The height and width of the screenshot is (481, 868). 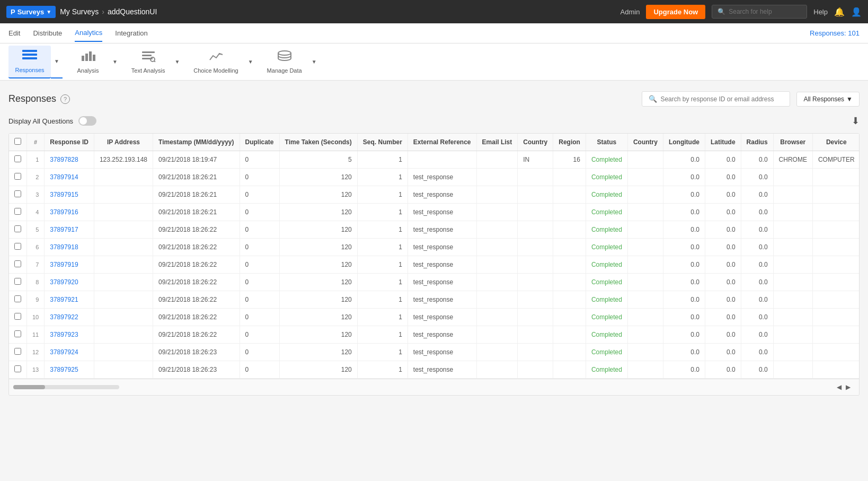 What do you see at coordinates (839, 387) in the screenshot?
I see `scroll-left-icon: ◀` at bounding box center [839, 387].